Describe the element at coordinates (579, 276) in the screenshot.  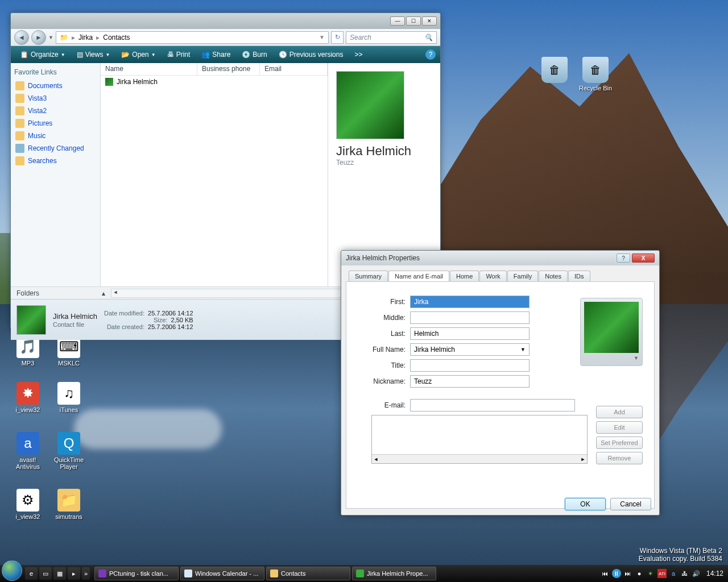
I see `tab-ids: IDs` at that location.